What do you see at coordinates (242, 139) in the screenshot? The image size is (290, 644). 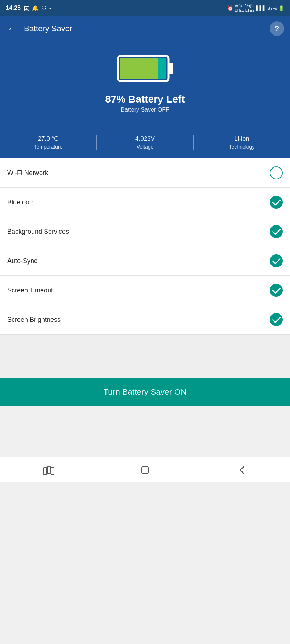 I see `stat-technology-value: Li-ion` at bounding box center [242, 139].